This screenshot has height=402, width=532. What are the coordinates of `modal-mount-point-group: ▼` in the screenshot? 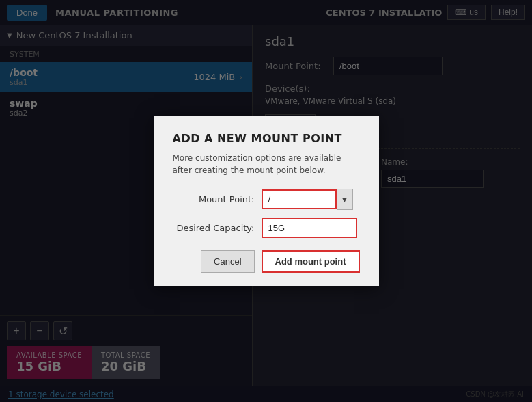 It's located at (307, 200).